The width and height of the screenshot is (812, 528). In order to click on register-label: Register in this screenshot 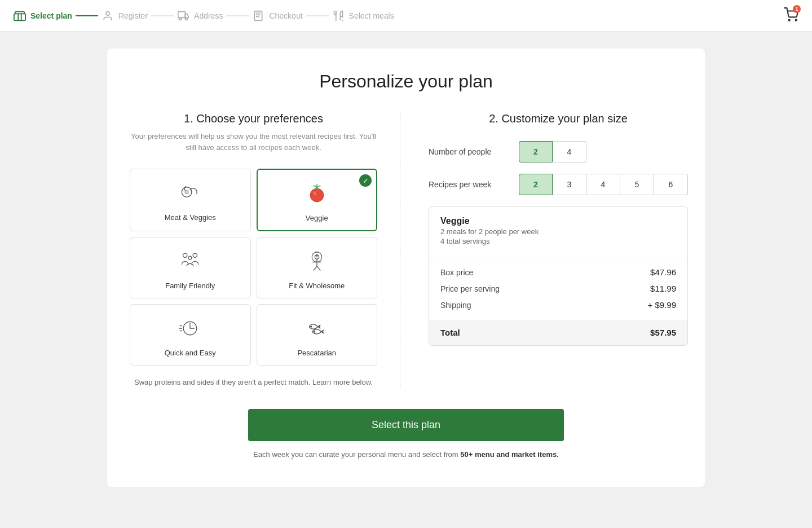, I will do `click(133, 16)`.